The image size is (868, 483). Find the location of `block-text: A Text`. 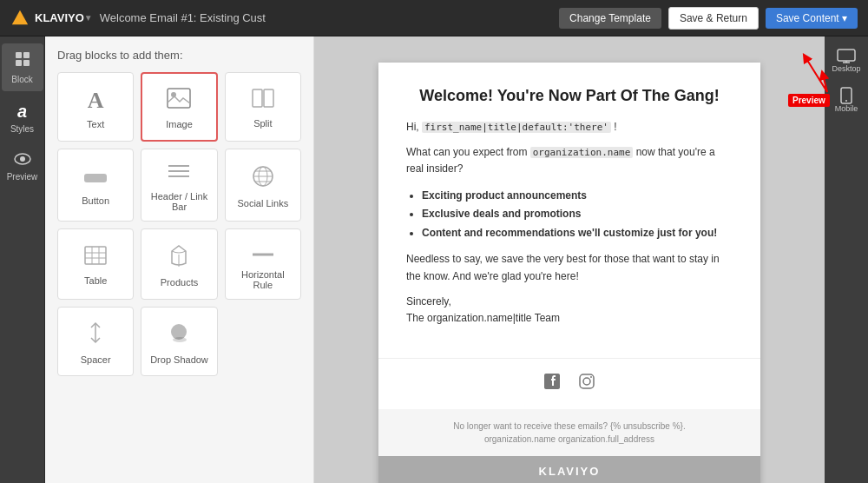

block-text: A Text is located at coordinates (95, 107).